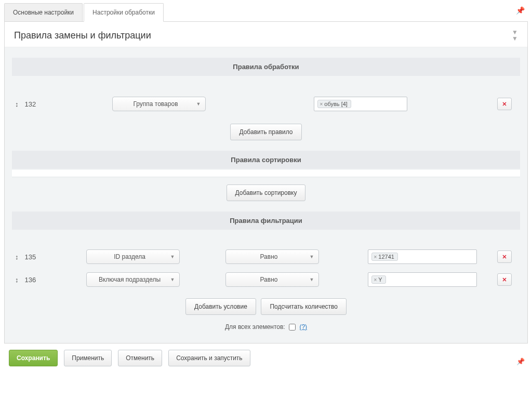 This screenshot has height=396, width=532. Describe the element at coordinates (361, 104) in the screenshot. I see `rule-value-input: ×обувь [4]` at that location.